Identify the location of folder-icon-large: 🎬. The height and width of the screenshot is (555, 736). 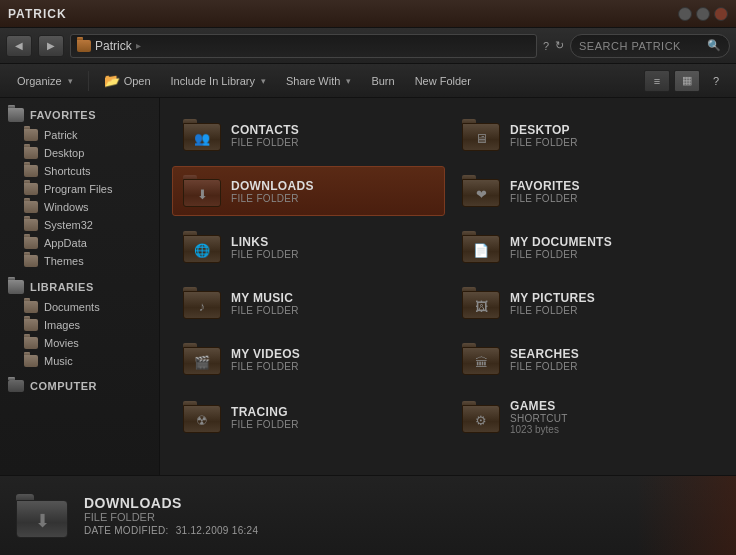
(202, 359).